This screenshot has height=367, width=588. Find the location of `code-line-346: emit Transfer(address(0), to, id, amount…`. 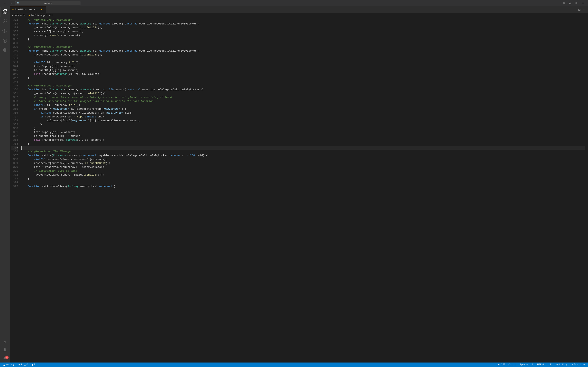

code-line-346: emit Transfer(address(0), to, id, amount… is located at coordinates (303, 74).